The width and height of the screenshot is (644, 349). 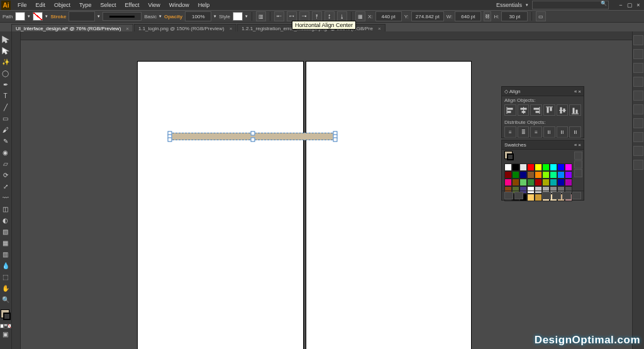 I want to click on window-minimize-button: −, so click(x=621, y=5).